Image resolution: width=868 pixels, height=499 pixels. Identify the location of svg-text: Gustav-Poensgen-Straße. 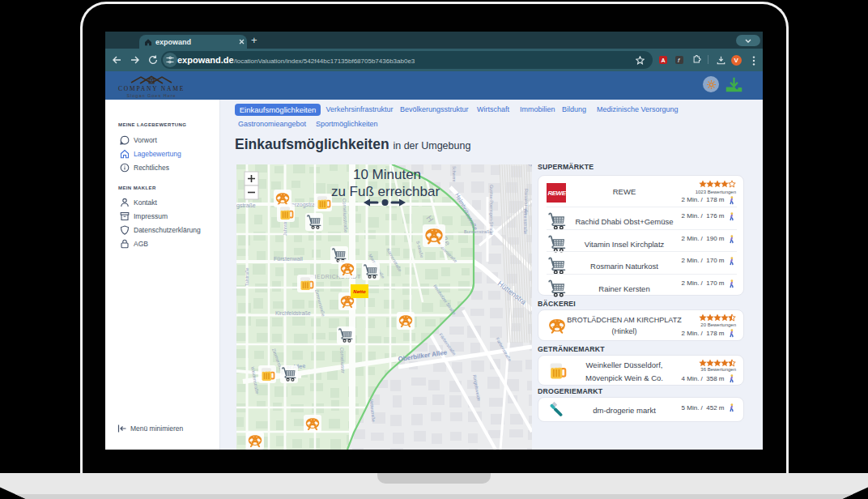
(491, 210).